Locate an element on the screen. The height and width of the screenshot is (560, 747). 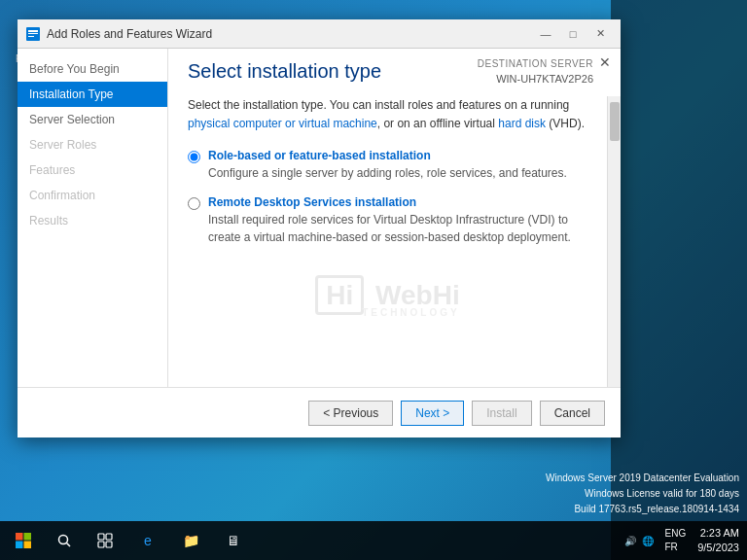
destination-server-value: WIN-UH7KTAV2P26 is located at coordinates (535, 80).